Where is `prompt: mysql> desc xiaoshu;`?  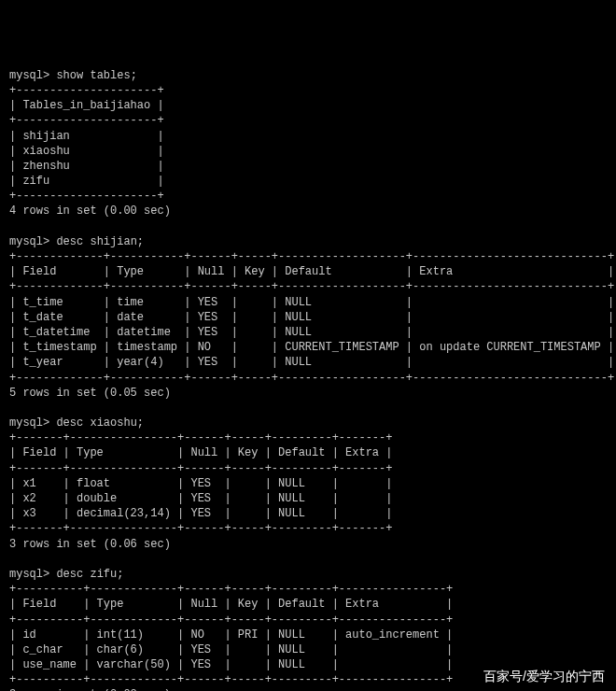
prompt: mysql> desc xiaoshu; is located at coordinates (77, 423).